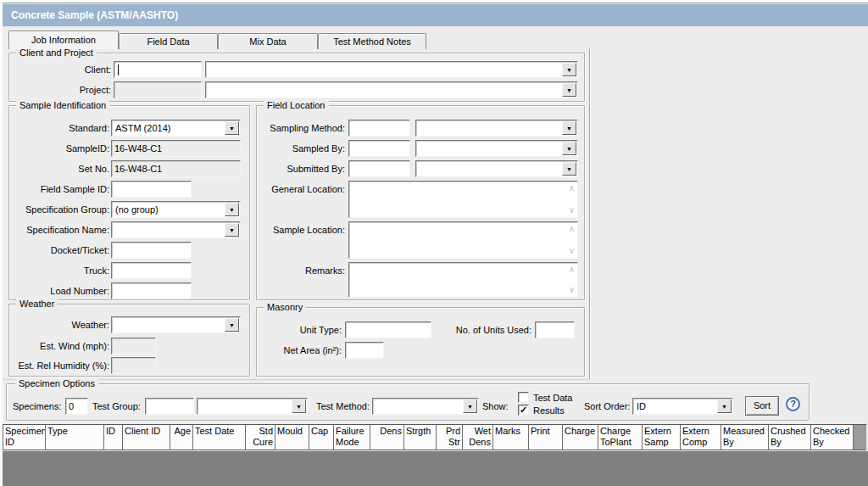  I want to click on column-header-mould: Mould, so click(292, 438).